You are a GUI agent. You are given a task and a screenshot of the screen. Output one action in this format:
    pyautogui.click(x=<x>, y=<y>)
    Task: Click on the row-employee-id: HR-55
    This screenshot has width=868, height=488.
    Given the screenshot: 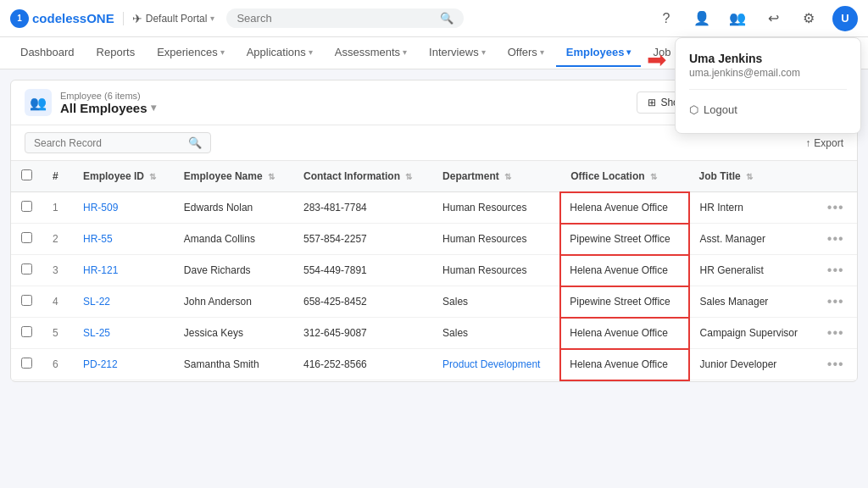 What is the action you would take?
    pyautogui.click(x=124, y=239)
    